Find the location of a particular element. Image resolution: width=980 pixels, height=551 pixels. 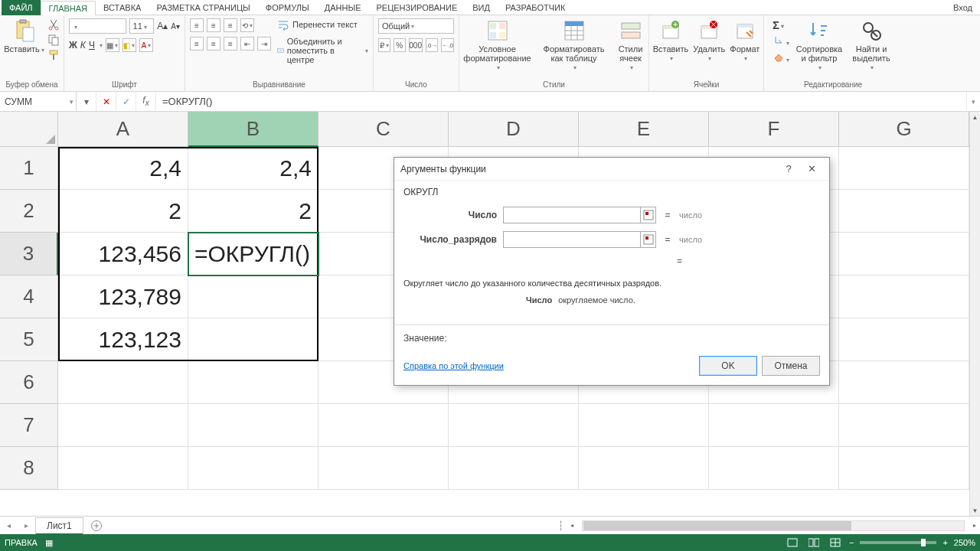

column-header: C is located at coordinates (384, 129).